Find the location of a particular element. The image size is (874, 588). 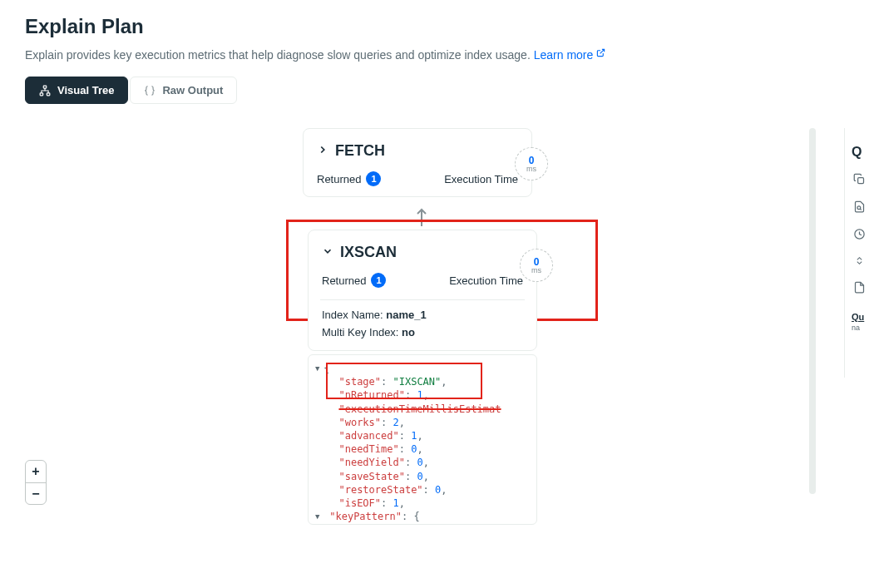

code-needyield-val: 0 is located at coordinates (419, 462).